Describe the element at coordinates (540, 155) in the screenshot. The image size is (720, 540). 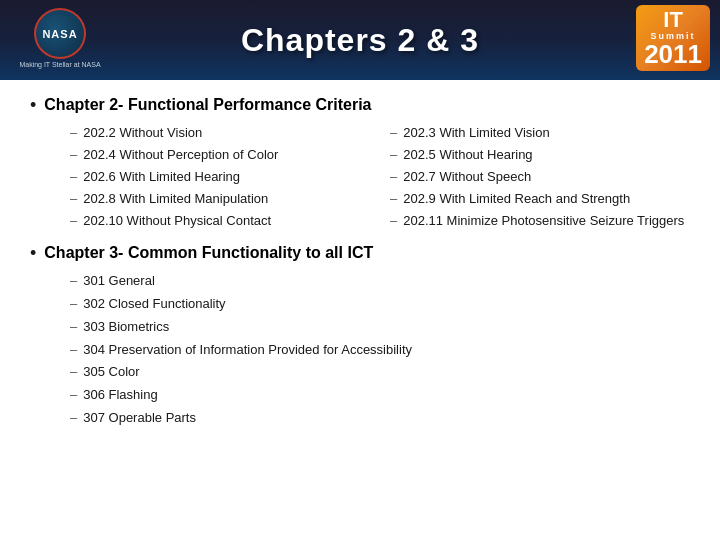
I see `list-item: –202.5 Without Hearing` at that location.